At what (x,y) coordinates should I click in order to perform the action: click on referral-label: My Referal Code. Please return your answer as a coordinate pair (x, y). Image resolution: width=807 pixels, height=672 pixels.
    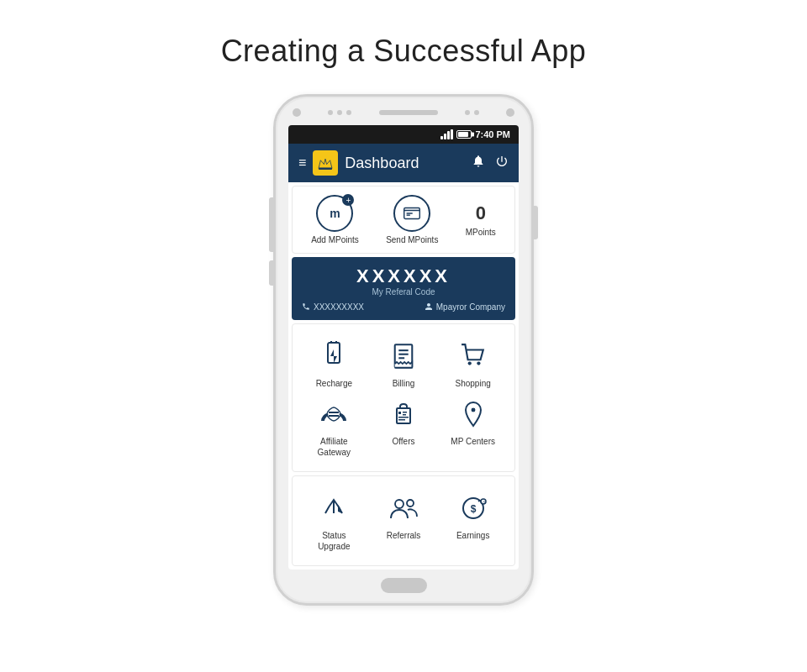
    Looking at the image, I should click on (404, 292).